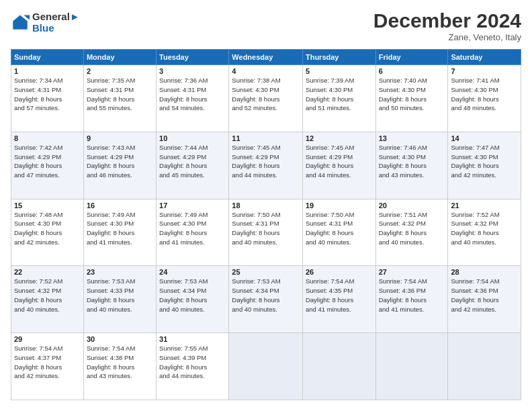 Image resolution: width=532 pixels, height=411 pixels. What do you see at coordinates (47, 161) in the screenshot?
I see `cell-content: Sunrise: 7:42 AMSunset: 4:29 PMDaylight:…` at bounding box center [47, 161].